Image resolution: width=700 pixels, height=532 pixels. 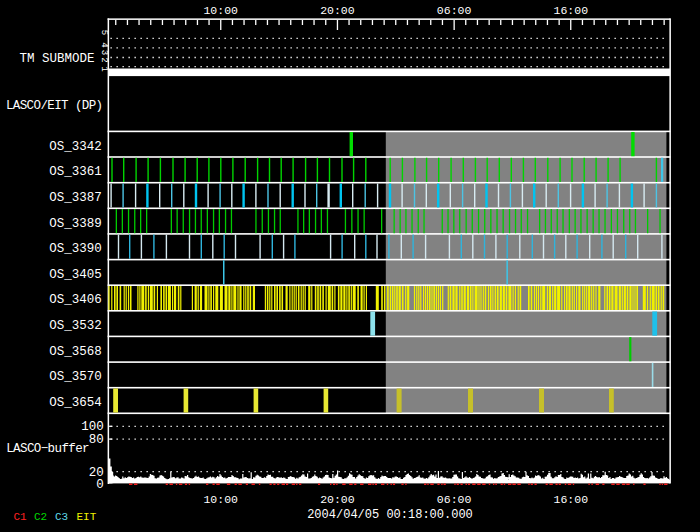 What do you see at coordinates (76, 300) in the screenshot?
I see `svg-text: OS_3406` at bounding box center [76, 300].